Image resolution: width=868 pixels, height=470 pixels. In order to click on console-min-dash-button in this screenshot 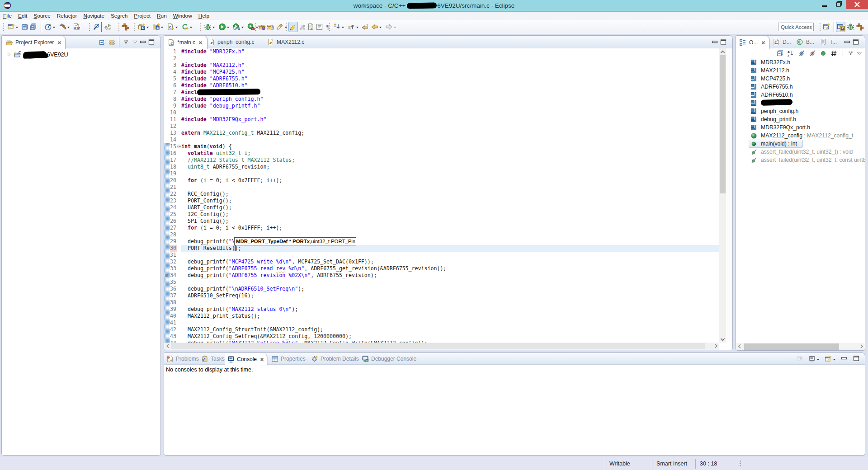, I will do `click(844, 359)`.